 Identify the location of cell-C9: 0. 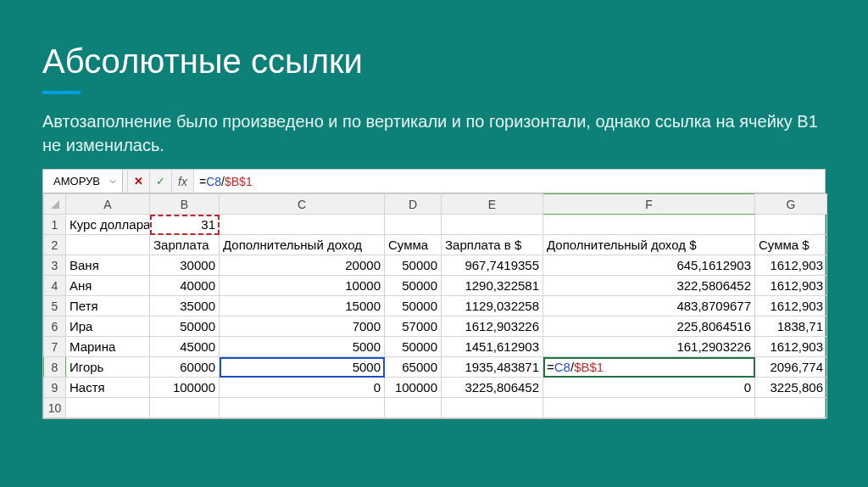
(302, 388).